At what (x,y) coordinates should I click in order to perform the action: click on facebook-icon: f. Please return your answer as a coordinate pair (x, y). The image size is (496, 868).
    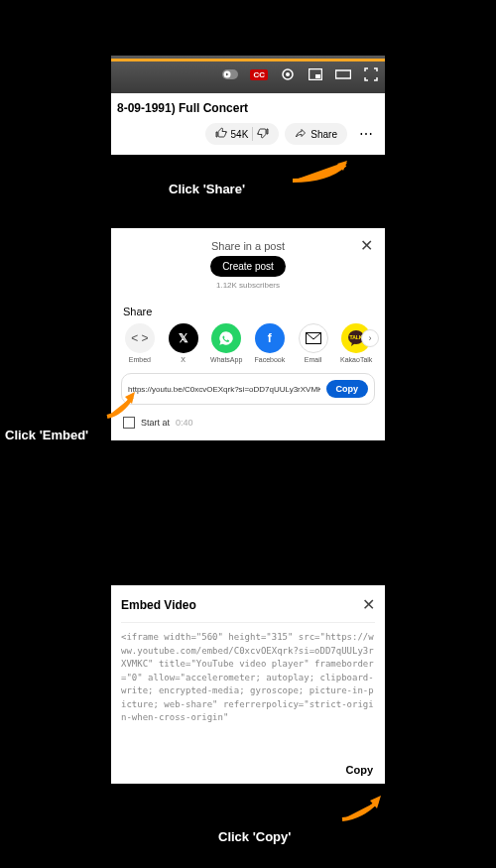
    Looking at the image, I should click on (270, 338).